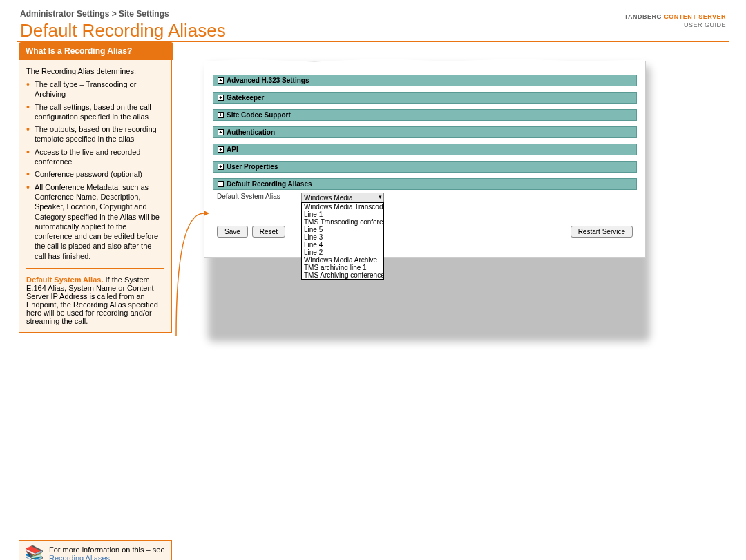 This screenshot has height=560, width=746. What do you see at coordinates (95, 300) in the screenshot?
I see `sidebar-default-desc: Default System Alias. If the System E.16…` at bounding box center [95, 300].